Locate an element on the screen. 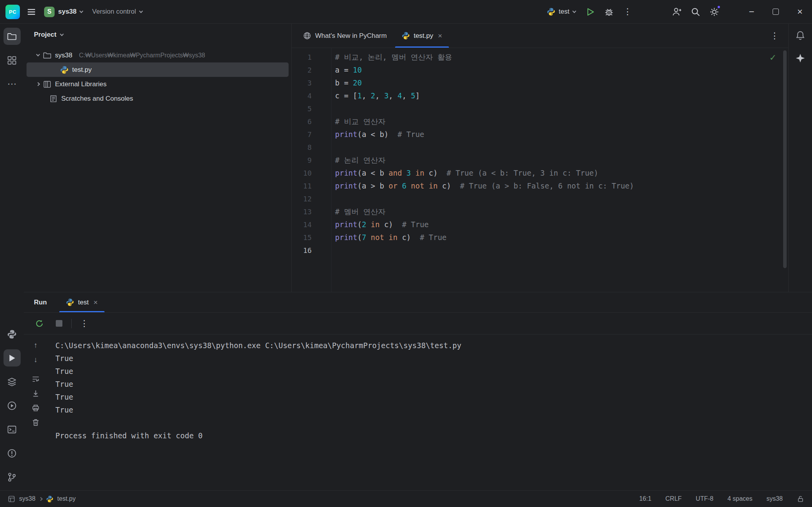 This screenshot has height=507, width=812. clear-all-button is located at coordinates (36, 422).